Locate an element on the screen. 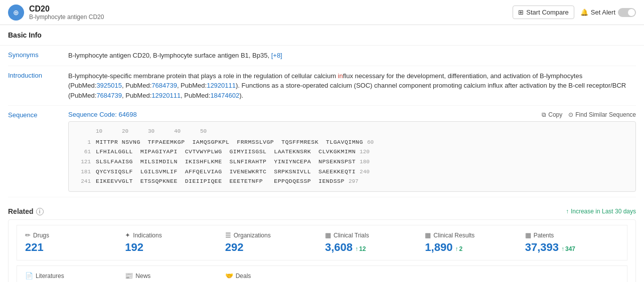  stat-patents-value: 37,393 ↑ 347 is located at coordinates (572, 247).